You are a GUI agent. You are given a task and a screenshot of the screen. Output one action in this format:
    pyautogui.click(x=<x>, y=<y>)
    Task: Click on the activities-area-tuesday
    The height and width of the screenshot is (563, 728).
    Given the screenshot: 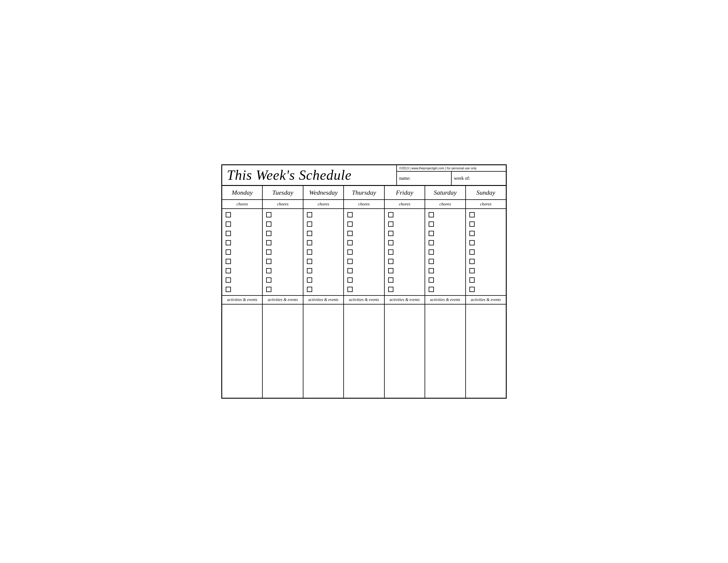 What is the action you would take?
    pyautogui.click(x=283, y=351)
    